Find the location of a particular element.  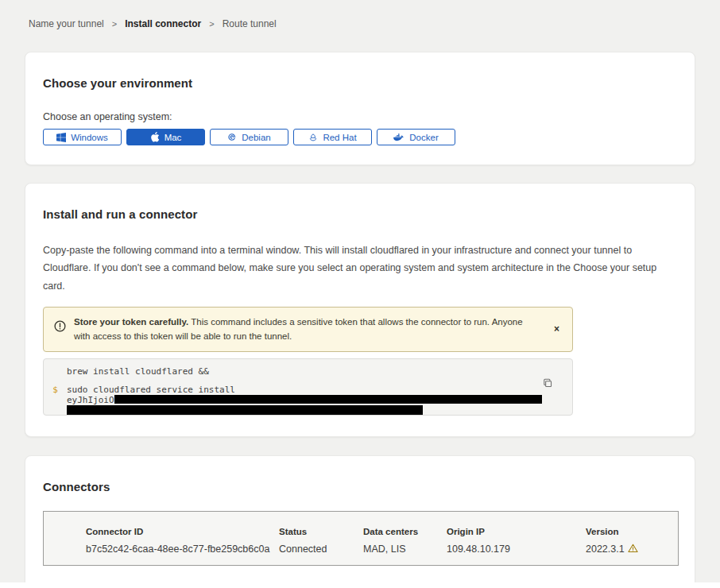

breadcrumb-name-your-tunnel: Name your tunnel is located at coordinates (67, 24).